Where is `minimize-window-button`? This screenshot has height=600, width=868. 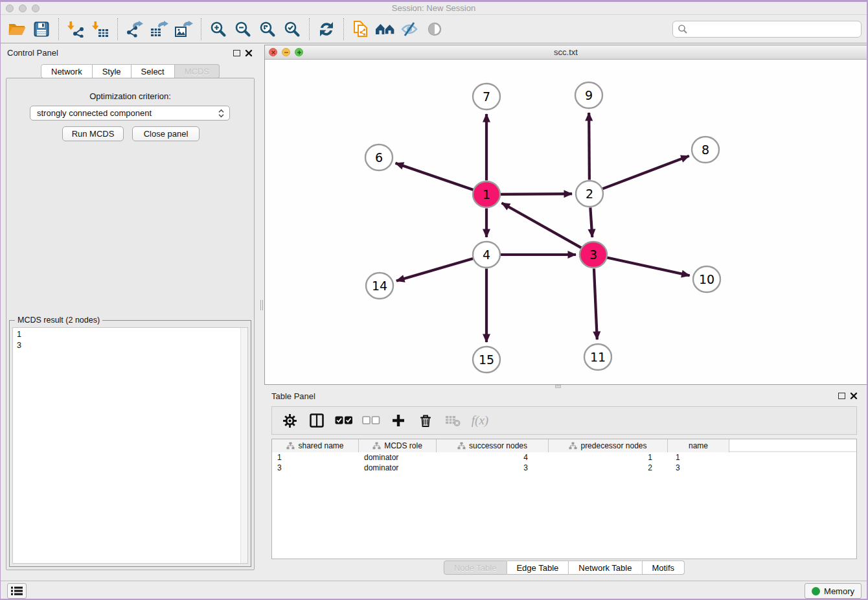 minimize-window-button is located at coordinates (23, 8).